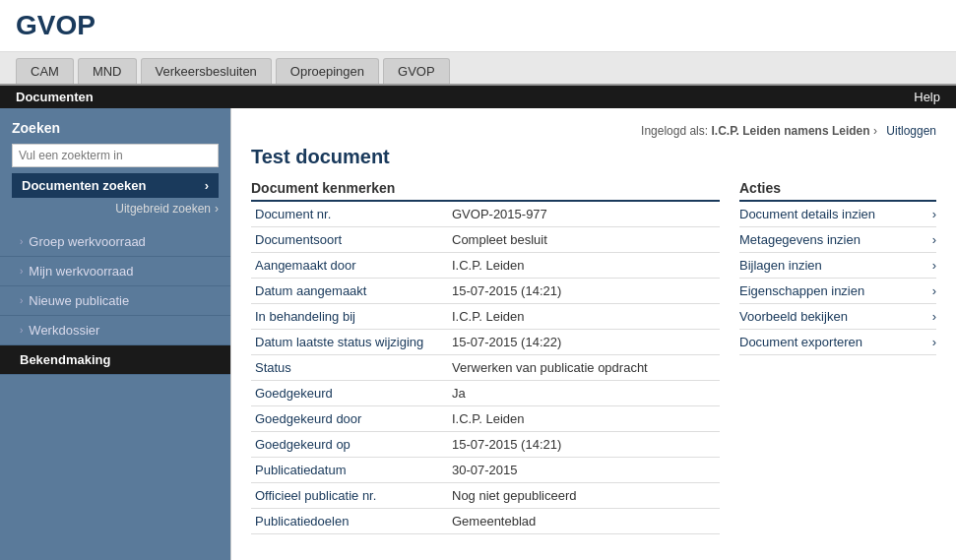 This screenshot has width=956, height=560. What do you see at coordinates (485, 445) in the screenshot?
I see `table-row: Goedgekeurd op15-07-2015 (14:21)` at bounding box center [485, 445].